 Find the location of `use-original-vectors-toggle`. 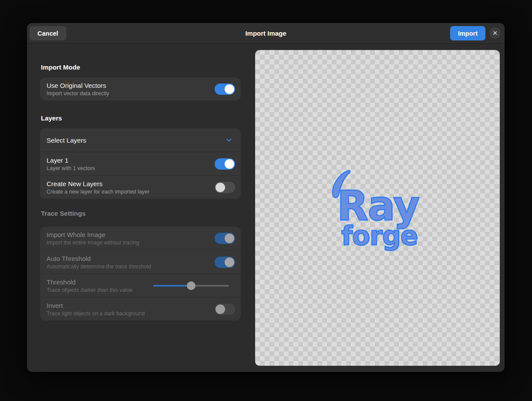

use-original-vectors-toggle is located at coordinates (225, 89).